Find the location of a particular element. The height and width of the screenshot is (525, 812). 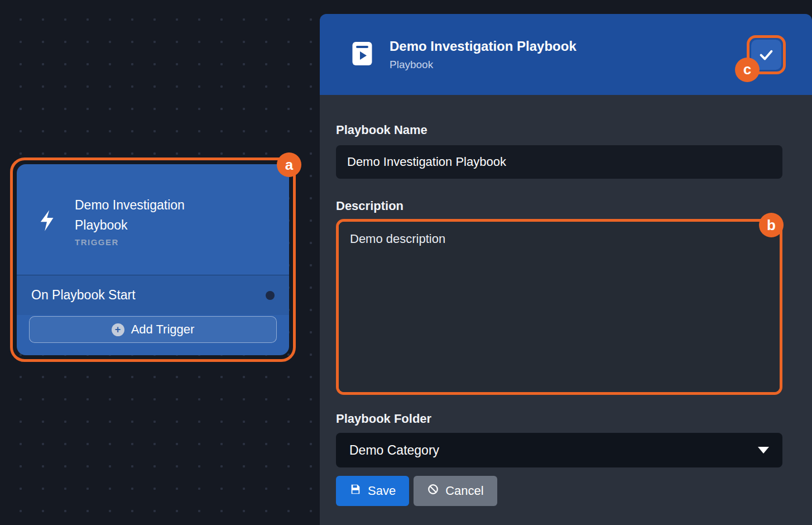

save-label: Save is located at coordinates (382, 491).